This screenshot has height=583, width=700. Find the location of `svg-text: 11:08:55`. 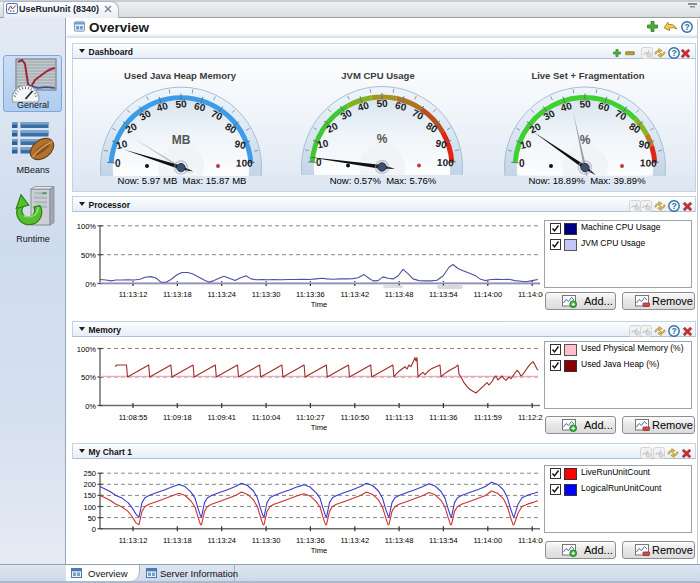

svg-text: 11:08:55 is located at coordinates (134, 418).